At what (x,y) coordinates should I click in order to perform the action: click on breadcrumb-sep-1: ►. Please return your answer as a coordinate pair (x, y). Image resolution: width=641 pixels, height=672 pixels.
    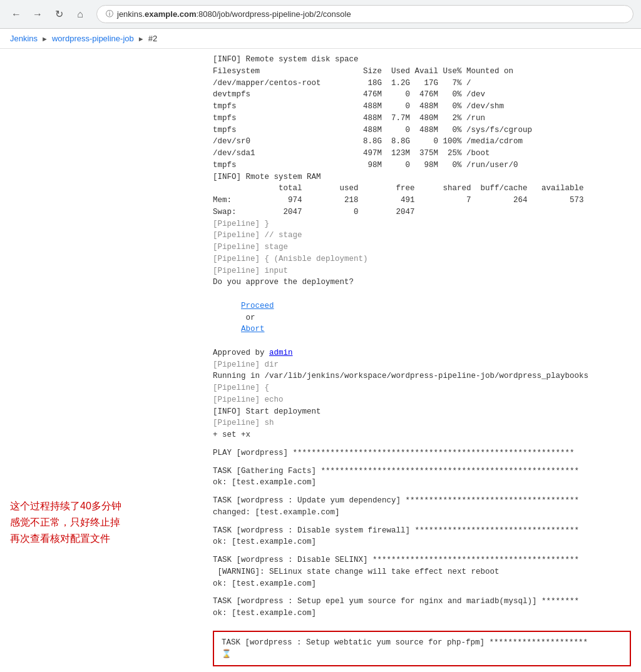
    Looking at the image, I should click on (45, 39).